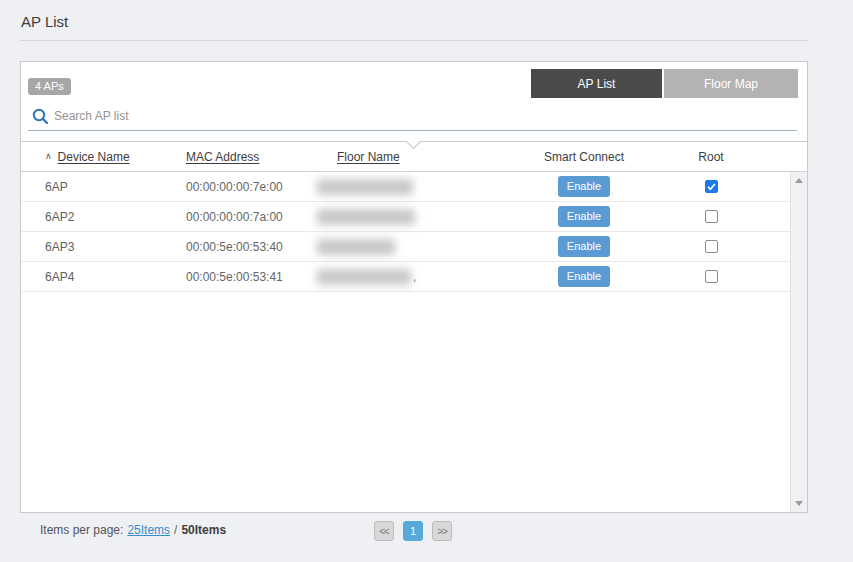 This screenshot has height=562, width=853. Describe the element at coordinates (798, 342) in the screenshot. I see `vertical-scrollbar` at that location.